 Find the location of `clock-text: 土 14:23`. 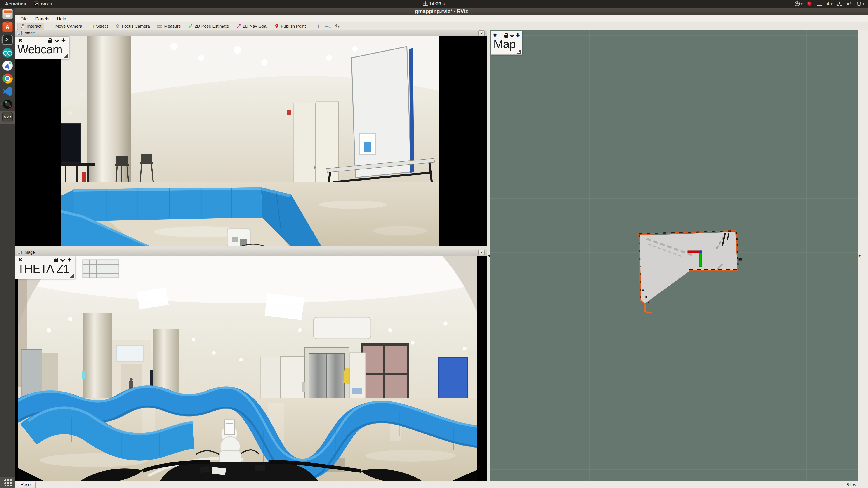

clock-text: 土 14:23 is located at coordinates (432, 4).